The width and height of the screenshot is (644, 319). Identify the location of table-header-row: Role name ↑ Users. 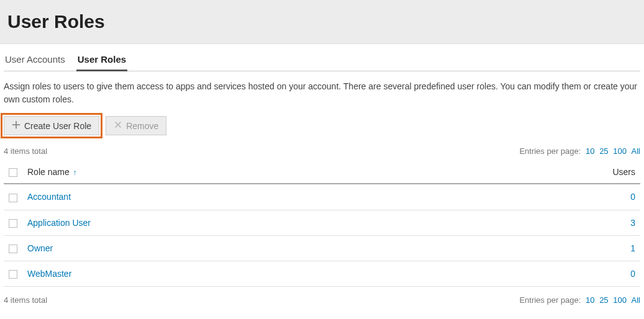
(322, 173).